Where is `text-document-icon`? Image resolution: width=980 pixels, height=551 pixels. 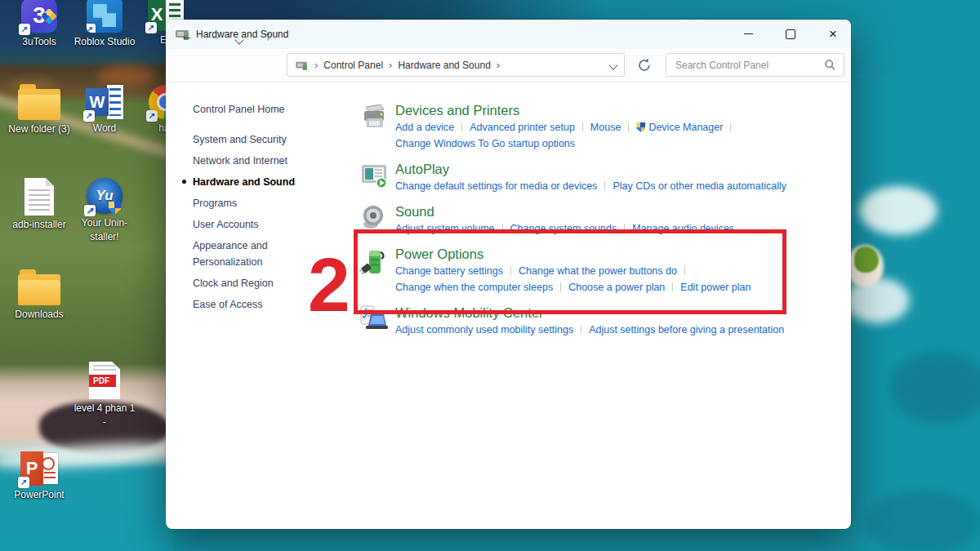
text-document-icon is located at coordinates (39, 197).